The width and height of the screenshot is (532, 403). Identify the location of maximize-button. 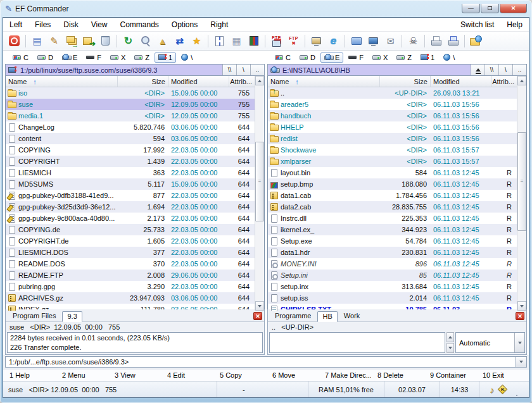
(490, 9).